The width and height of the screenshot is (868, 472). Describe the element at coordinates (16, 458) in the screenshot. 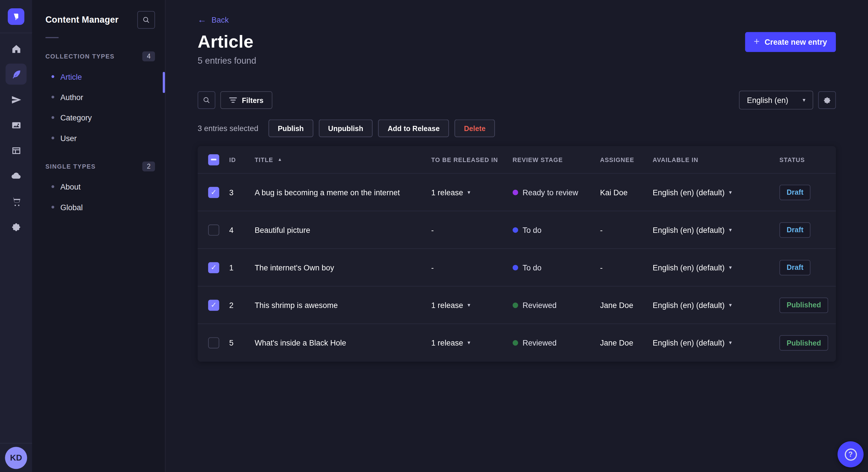

I see `avatar: KD` at that location.